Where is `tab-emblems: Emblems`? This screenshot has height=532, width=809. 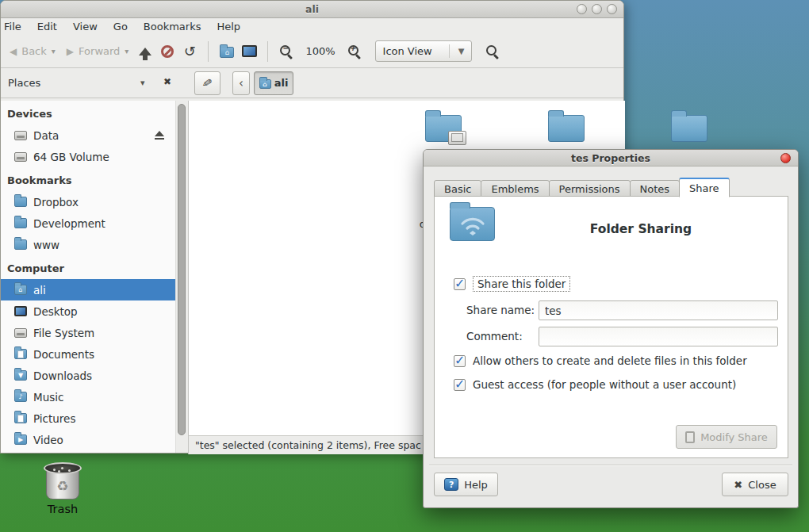 tab-emblems: Emblems is located at coordinates (515, 189).